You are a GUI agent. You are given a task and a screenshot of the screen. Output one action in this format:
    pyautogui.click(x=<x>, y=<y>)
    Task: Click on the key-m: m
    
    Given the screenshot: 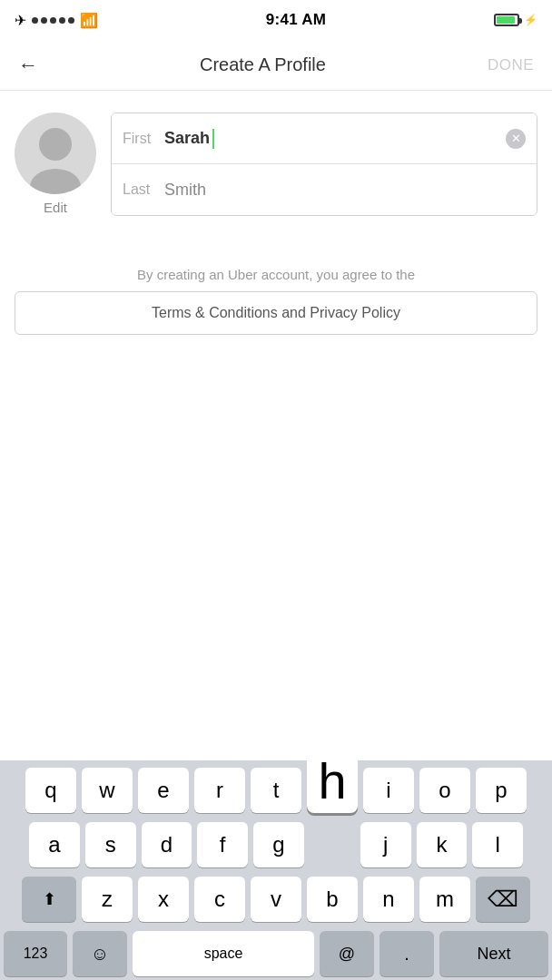 What is the action you would take?
    pyautogui.click(x=445, y=899)
    